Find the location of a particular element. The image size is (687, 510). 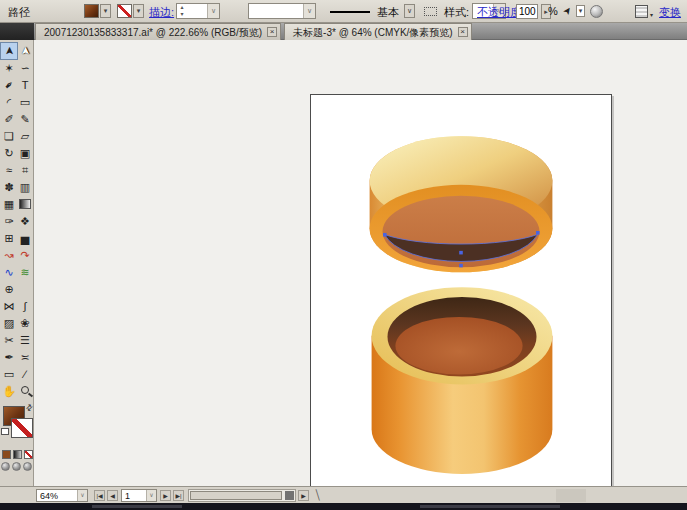

select-similar-pointer-icon: ➤ is located at coordinates (567, 10).